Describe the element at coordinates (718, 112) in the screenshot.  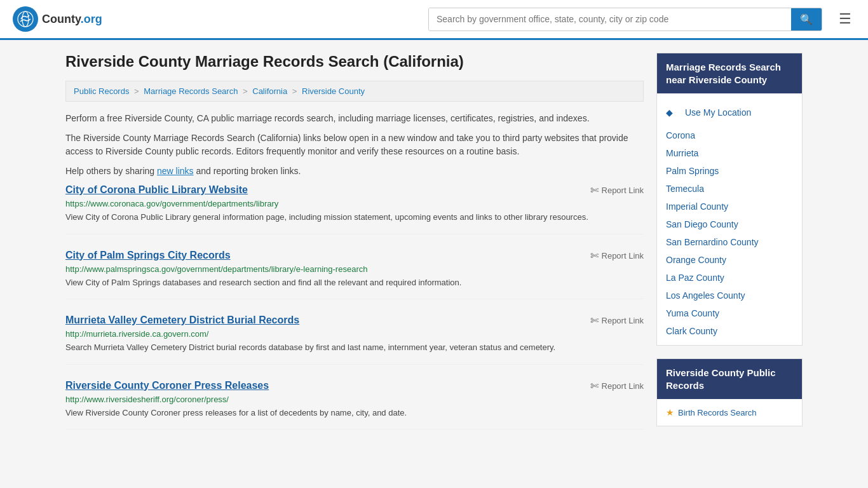
I see `use-location-link: Use My Location` at that location.